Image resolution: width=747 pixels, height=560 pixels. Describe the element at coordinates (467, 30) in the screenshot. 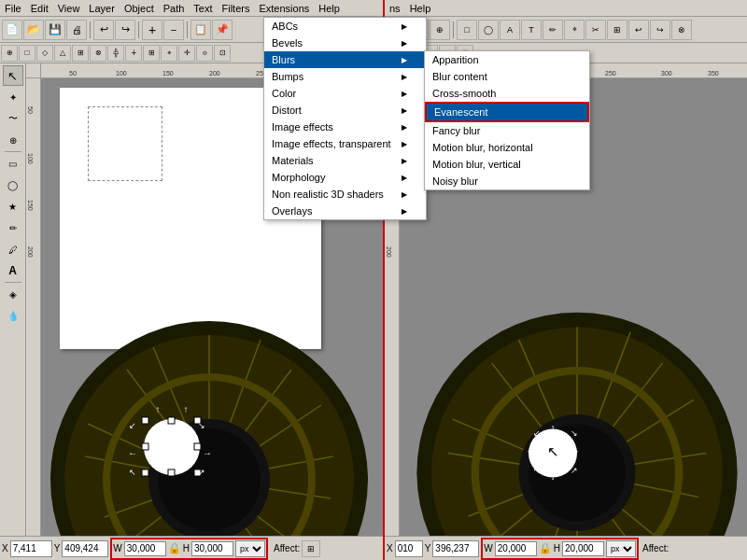

I see `right-tb-4: □` at that location.